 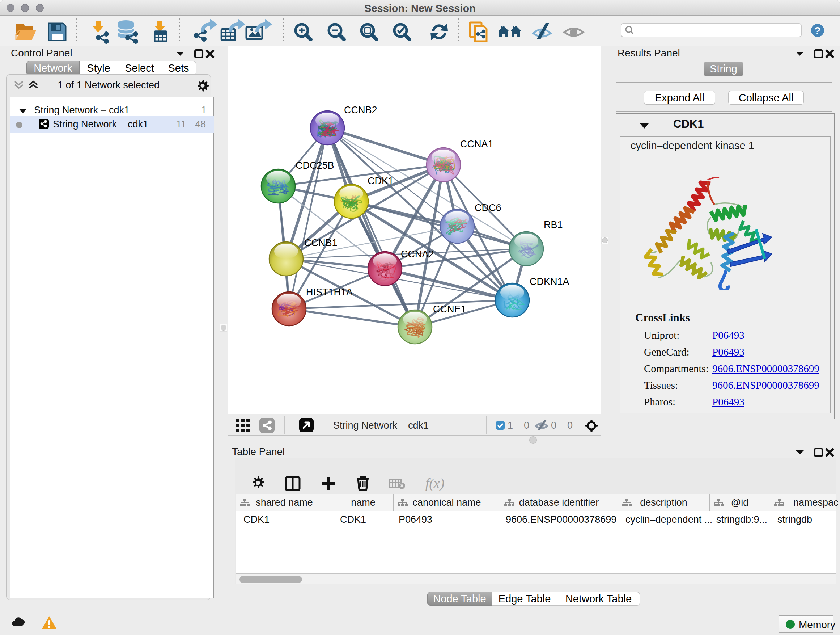 What do you see at coordinates (450, 309) in the screenshot?
I see `svg-text: CCNE1` at bounding box center [450, 309].